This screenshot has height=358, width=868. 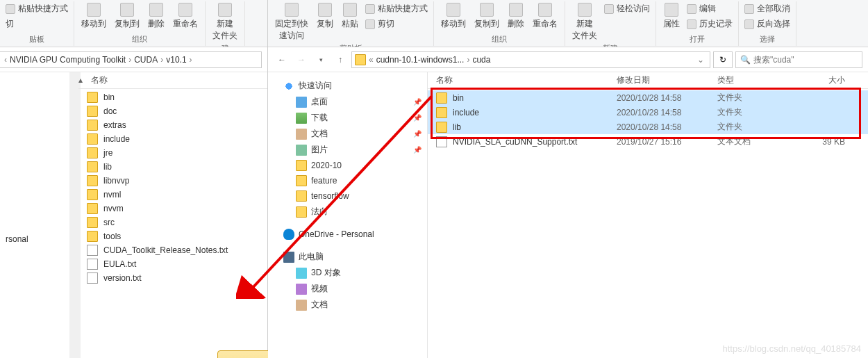 What do you see at coordinates (185, 125) in the screenshot?
I see `file-name: extras` at bounding box center [185, 125].